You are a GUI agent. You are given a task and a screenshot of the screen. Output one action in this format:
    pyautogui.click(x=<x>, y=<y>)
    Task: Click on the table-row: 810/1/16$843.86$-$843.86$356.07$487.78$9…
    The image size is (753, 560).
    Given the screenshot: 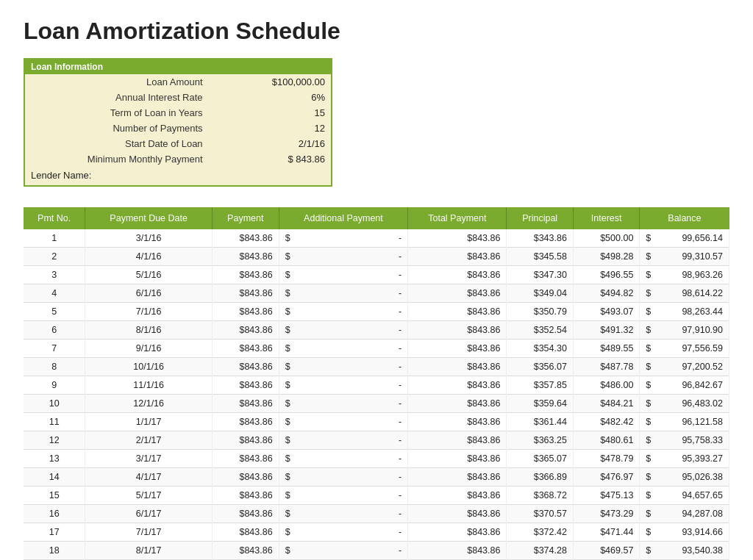 What is the action you would take?
    pyautogui.click(x=376, y=367)
    